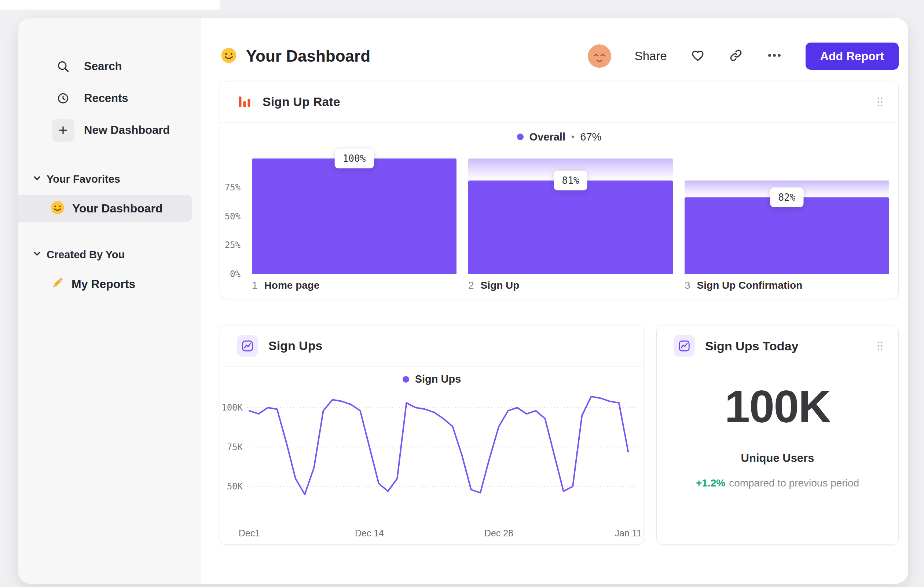 Image resolution: width=924 pixels, height=587 pixels. What do you see at coordinates (559, 102) in the screenshot?
I see `card-header: Sign Up Rate` at bounding box center [559, 102].